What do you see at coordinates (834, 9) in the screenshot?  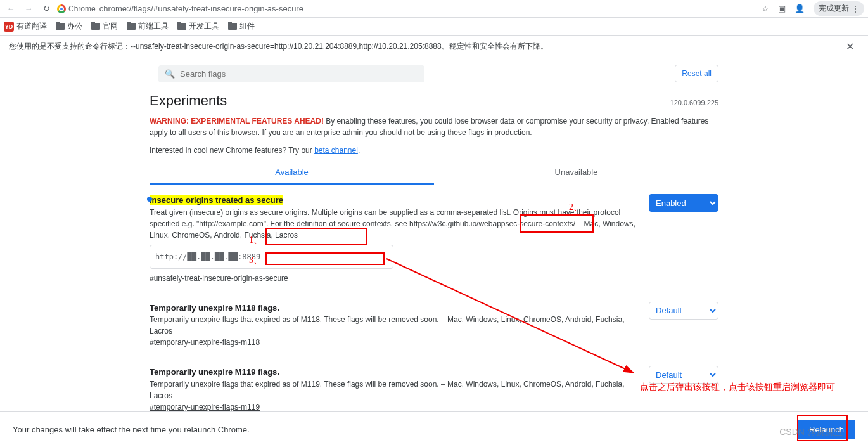 I see `update-label: 完成更新` at bounding box center [834, 9].